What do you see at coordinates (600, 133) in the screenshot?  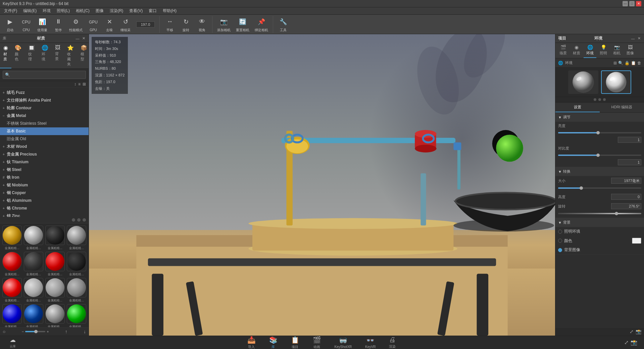 I see `brightness-slider` at bounding box center [600, 133].